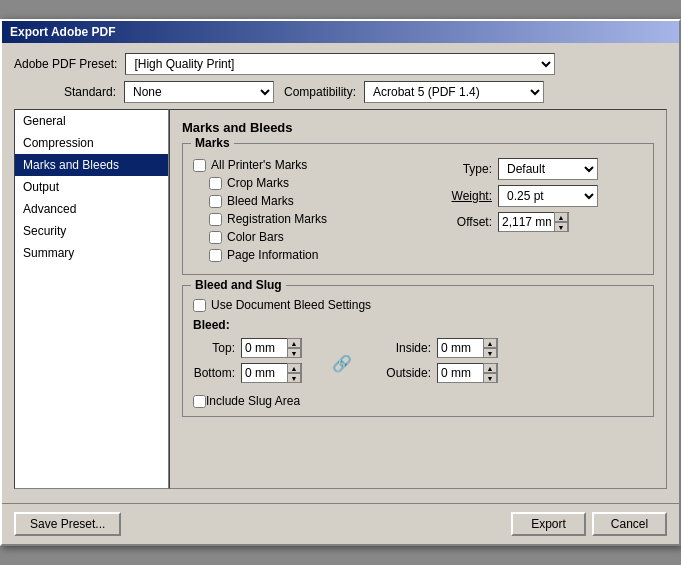 The image size is (681, 565). I want to click on include-slug-checkbox, so click(200, 402).